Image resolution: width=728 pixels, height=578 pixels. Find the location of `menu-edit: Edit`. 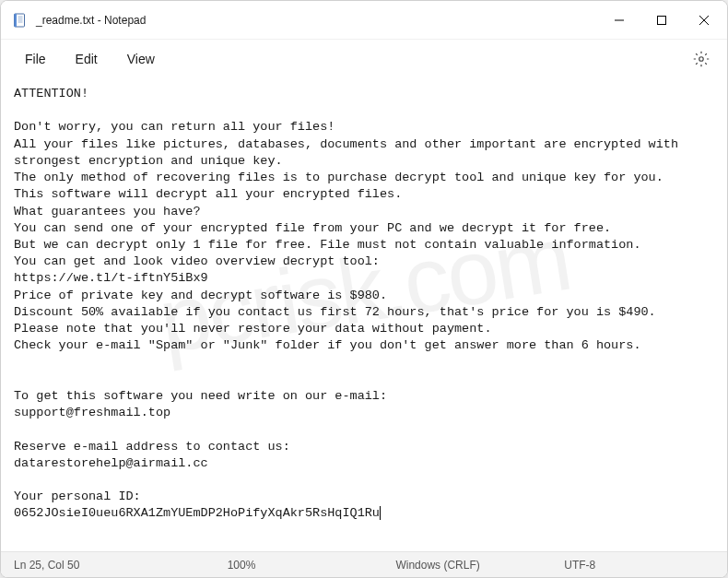

menu-edit: Edit is located at coordinates (87, 59).